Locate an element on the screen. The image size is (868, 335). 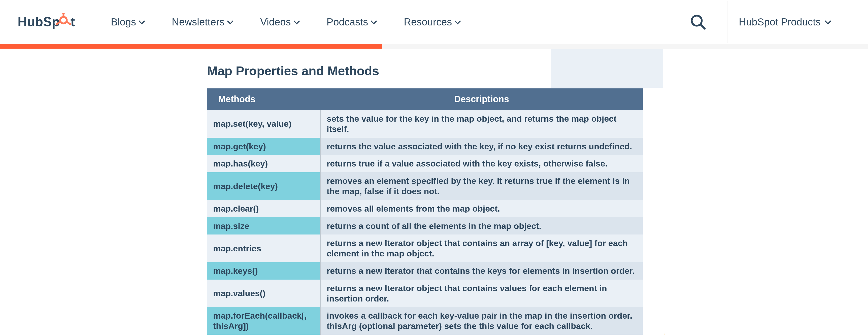
description-cell: removes all elements from the map object… is located at coordinates (482, 209).